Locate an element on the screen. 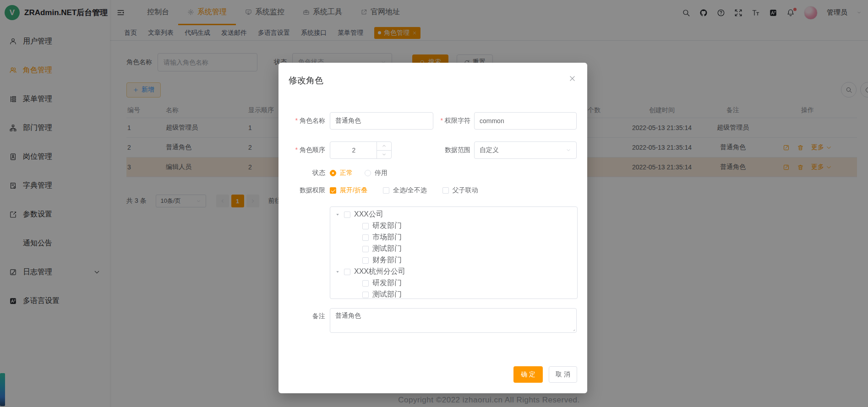 This screenshot has height=407, width=868. select-all-checkbox: 全选/全不选 is located at coordinates (405, 190).